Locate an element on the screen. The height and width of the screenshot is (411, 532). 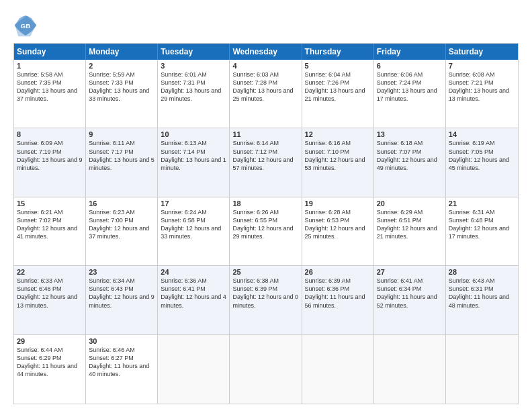
cell-info: Sunrise: 6:39 AMSunset: 6:36 PMDaylight:… is located at coordinates (338, 293).